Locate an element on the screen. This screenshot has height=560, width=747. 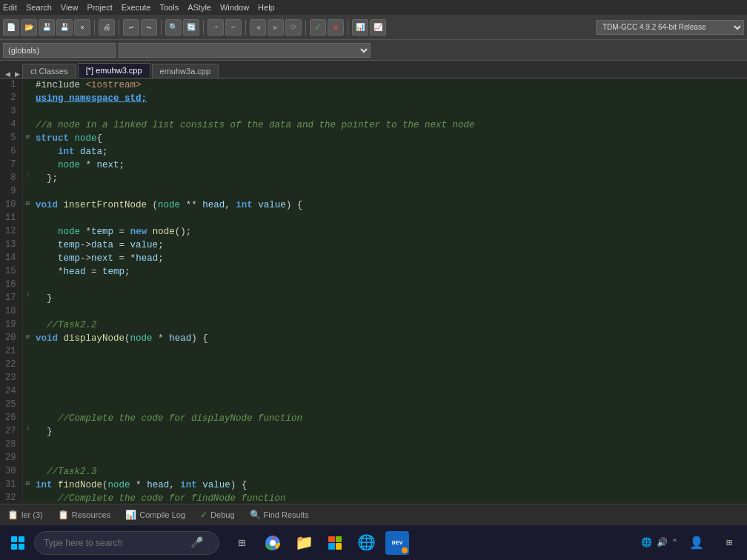
taskbar-icons: ⊞ 📁 🌐 DEV is located at coordinates (319, 543).